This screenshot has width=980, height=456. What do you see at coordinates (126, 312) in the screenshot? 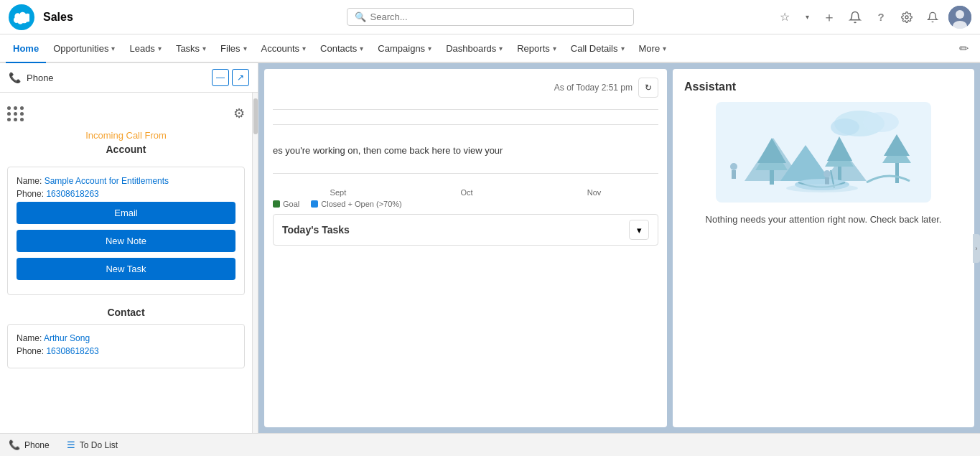
I see `contact-section-title: Contact` at bounding box center [126, 312].